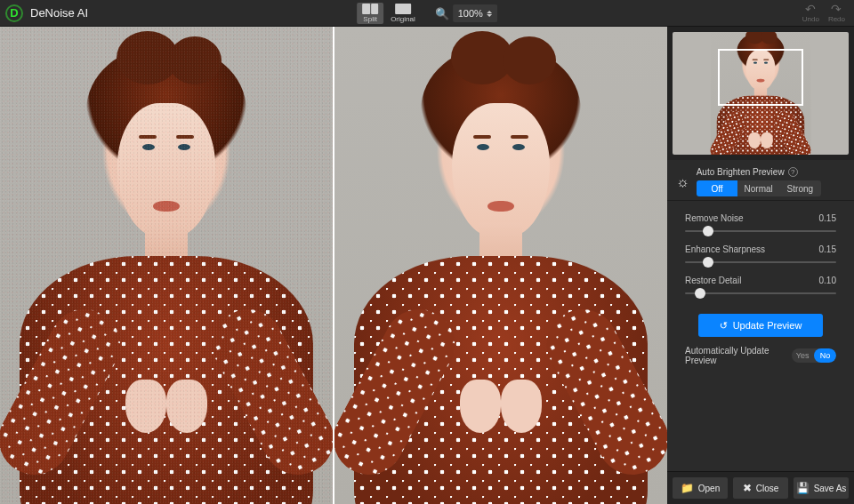  Describe the element at coordinates (14, 13) in the screenshot. I see `app-logo: D` at that location.